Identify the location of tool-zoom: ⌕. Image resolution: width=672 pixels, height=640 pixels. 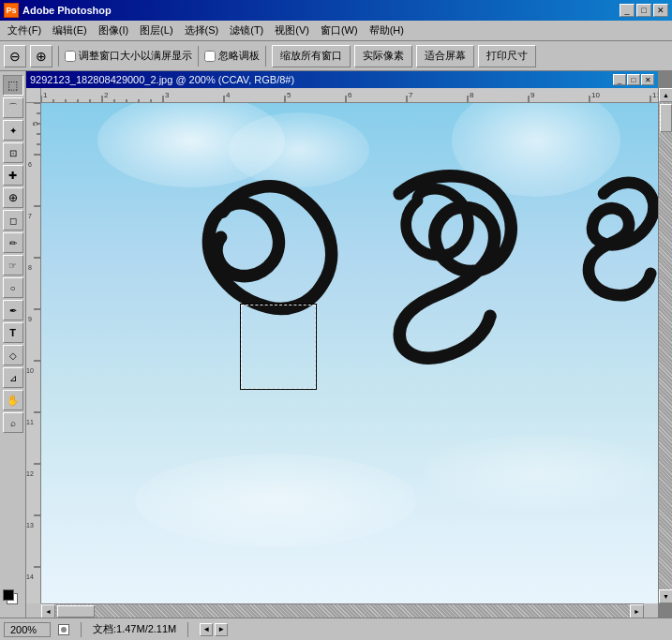
(13, 423).